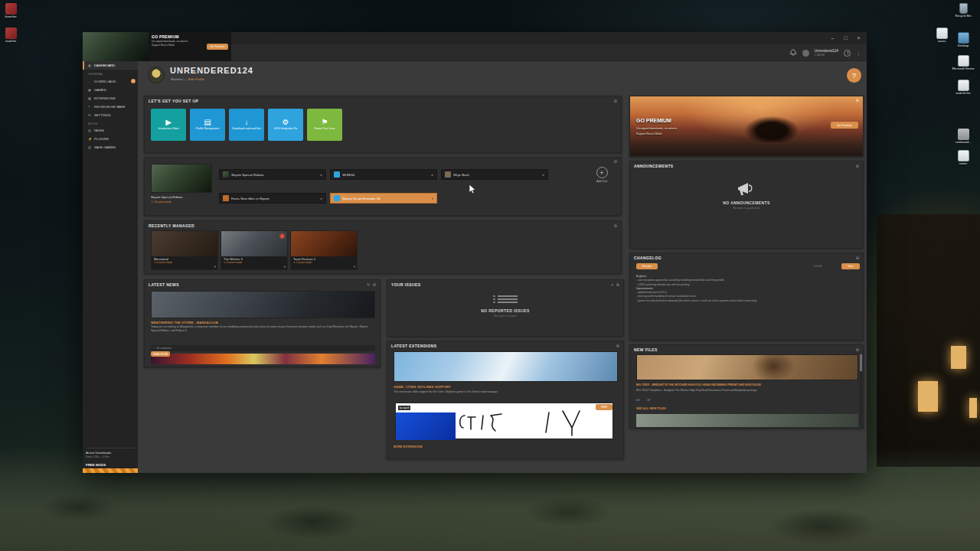 This screenshot has width=980, height=551. What do you see at coordinates (747, 367) in the screenshot?
I see `new-file-image` at bounding box center [747, 367].